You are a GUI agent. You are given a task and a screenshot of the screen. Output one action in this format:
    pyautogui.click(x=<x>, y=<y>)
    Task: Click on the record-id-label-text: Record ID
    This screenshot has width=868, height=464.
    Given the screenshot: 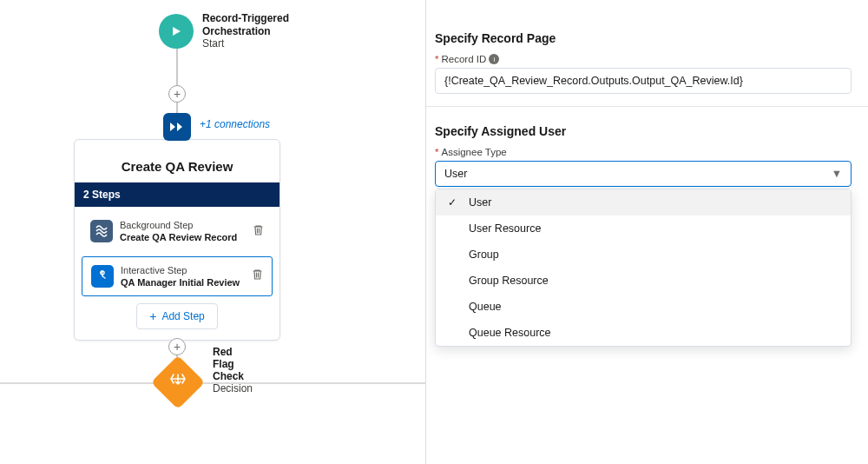 What is the action you would take?
    pyautogui.click(x=464, y=59)
    